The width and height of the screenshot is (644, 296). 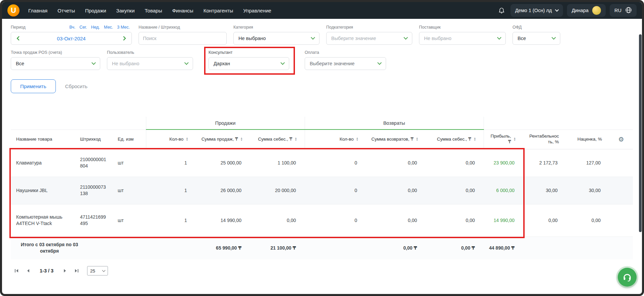 I want to click on nav-item-reports: Отчеты, so click(x=66, y=11).